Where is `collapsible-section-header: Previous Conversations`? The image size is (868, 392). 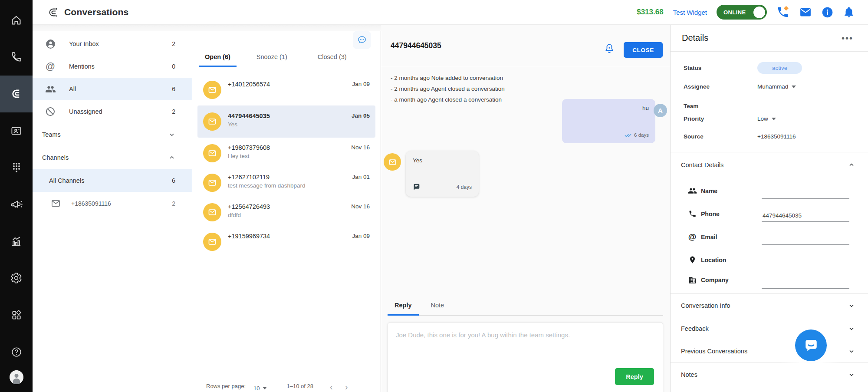 collapsible-section-header: Previous Conversations is located at coordinates (769, 352).